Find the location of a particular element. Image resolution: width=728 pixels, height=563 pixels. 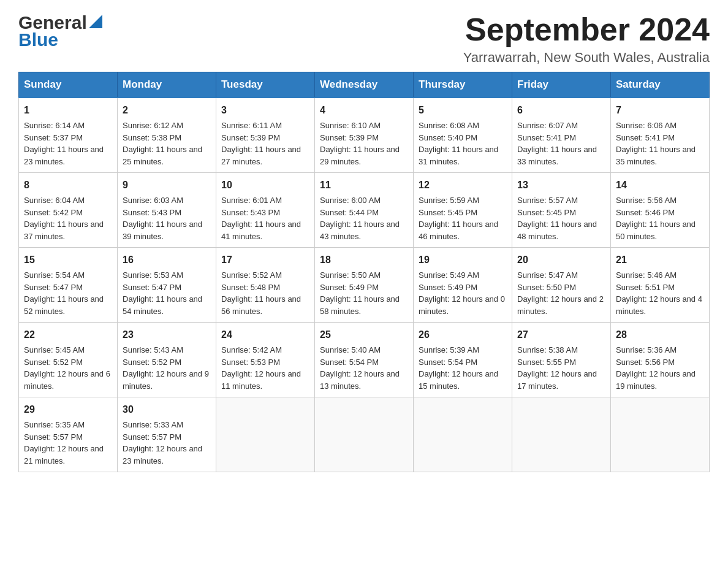

day-number: 19 is located at coordinates (463, 260).